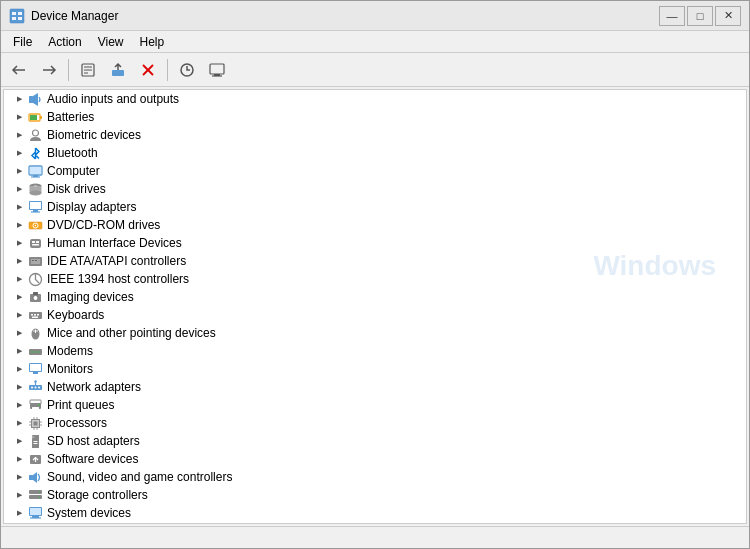 Image resolution: width=750 pixels, height=549 pixels. What do you see at coordinates (74, 16) in the screenshot?
I see `window-title: Device Manager` at bounding box center [74, 16].